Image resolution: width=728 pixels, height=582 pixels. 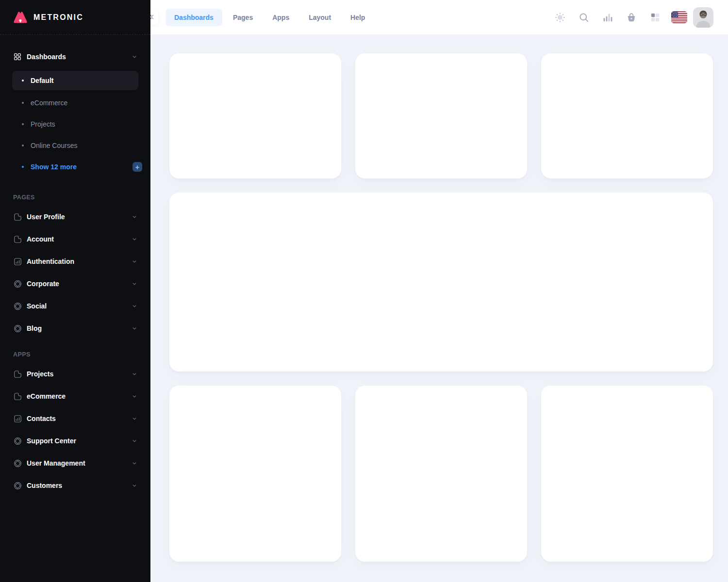 I want to click on sun-icon, so click(x=560, y=17).